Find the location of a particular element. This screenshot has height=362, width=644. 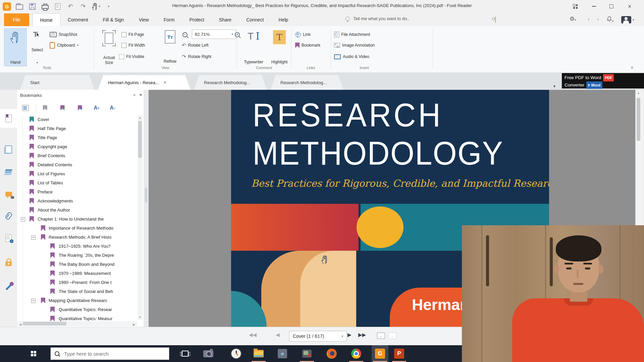

taskbar-search-input is located at coordinates (114, 354).